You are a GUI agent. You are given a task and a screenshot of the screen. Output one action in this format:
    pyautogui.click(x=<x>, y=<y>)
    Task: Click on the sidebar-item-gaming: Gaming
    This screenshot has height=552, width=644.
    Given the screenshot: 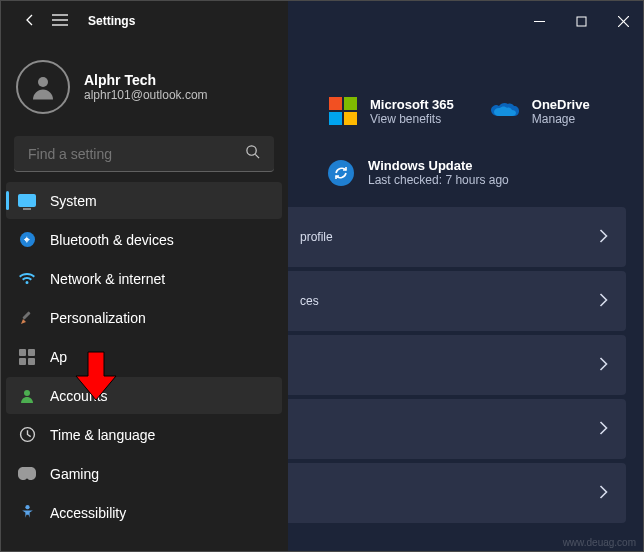 What is the action you would take?
    pyautogui.click(x=144, y=474)
    